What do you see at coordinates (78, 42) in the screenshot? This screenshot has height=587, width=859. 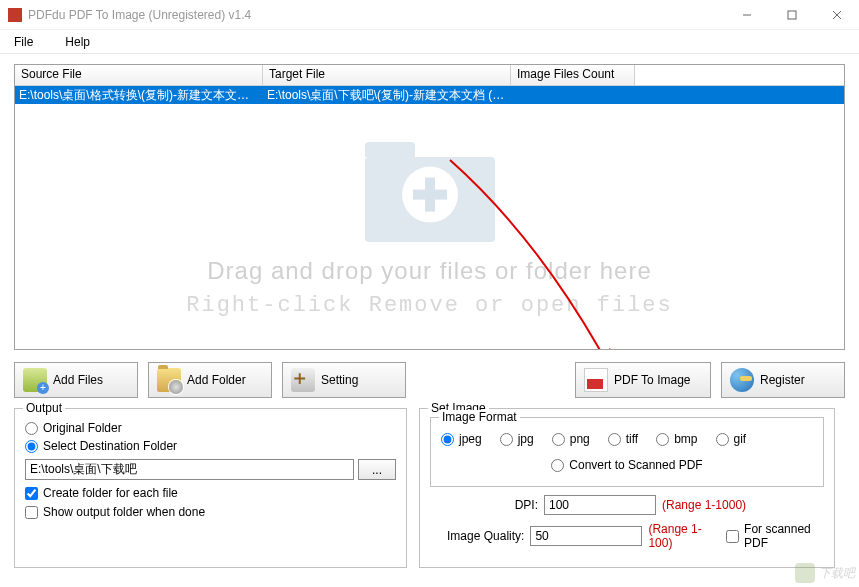 I see `menu-help: Help` at bounding box center [78, 42].